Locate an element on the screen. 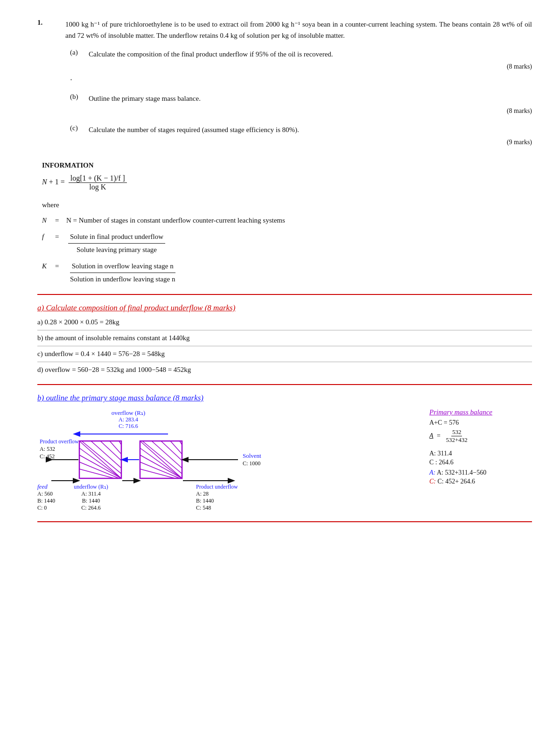  def-n-desc: N = Number of stages in constant underfl… is located at coordinates (299, 220).